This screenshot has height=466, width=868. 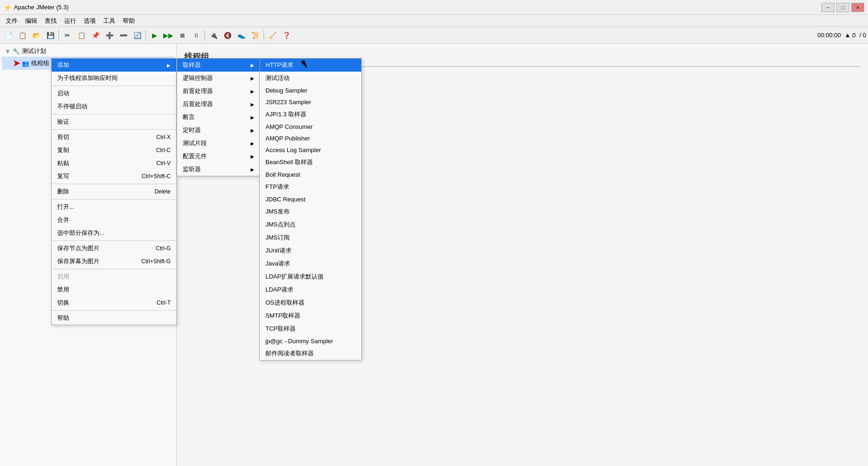 What do you see at coordinates (219, 117) in the screenshot?
I see `ctx2-assertions: 断言 ▶` at bounding box center [219, 117].